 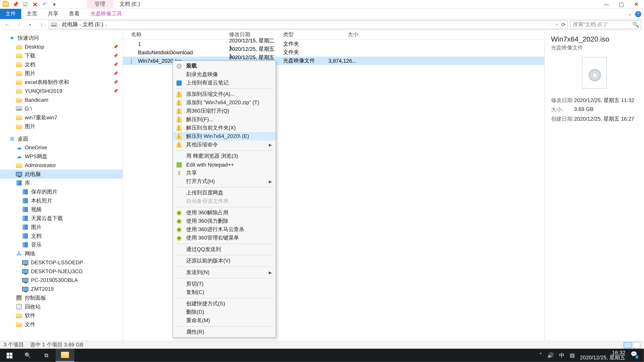 What do you see at coordinates (61, 117) in the screenshot?
I see `sidebar-item: win7重装win7` at bounding box center [61, 117].